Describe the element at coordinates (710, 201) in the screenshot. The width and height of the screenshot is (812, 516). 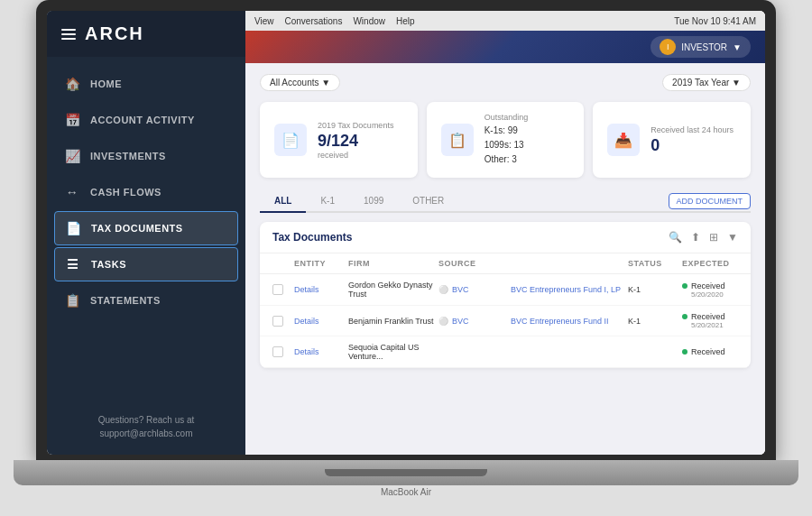
I see `add-document-button: ADD DOCUMENT` at that location.